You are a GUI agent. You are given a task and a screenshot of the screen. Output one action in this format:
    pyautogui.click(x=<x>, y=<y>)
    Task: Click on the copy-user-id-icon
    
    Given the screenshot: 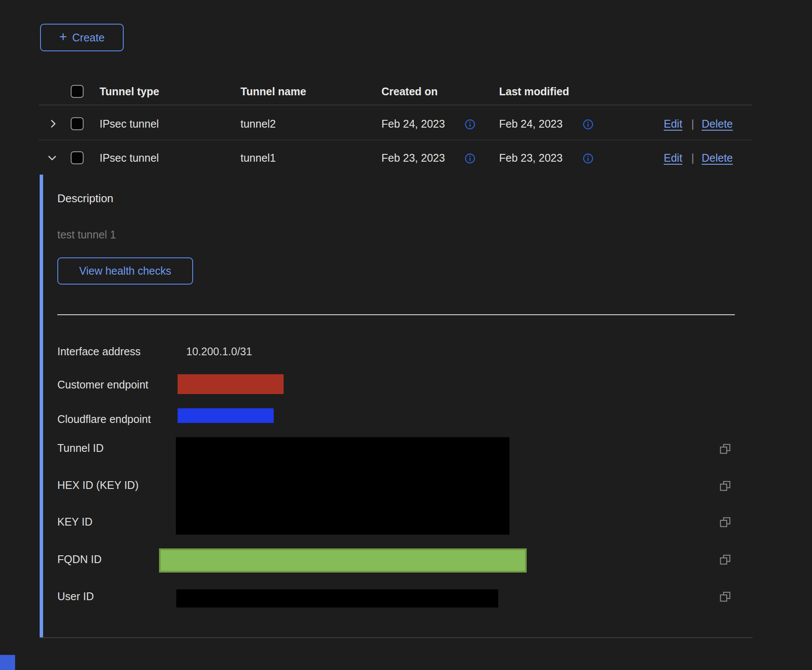 What is the action you would take?
    pyautogui.click(x=725, y=597)
    